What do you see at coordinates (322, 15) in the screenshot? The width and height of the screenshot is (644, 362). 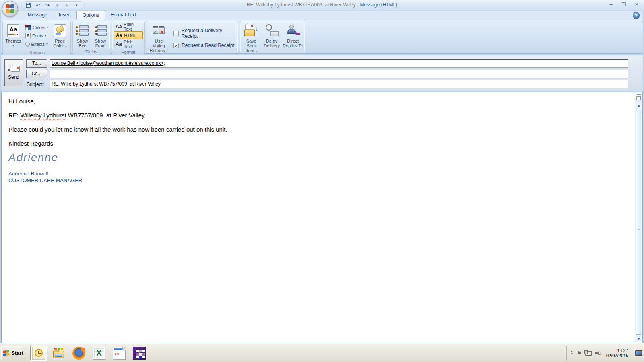 I see `ribbon-tab-row: Message Insert Options Format Text ?` at bounding box center [322, 15].